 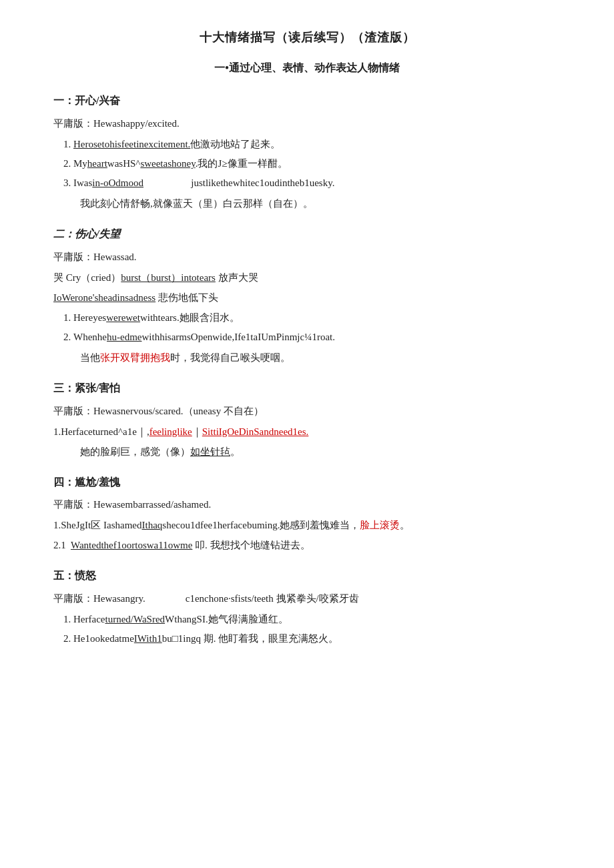 What do you see at coordinates (131, 545) in the screenshot?
I see `floor-text: Wantedthef1oortoswa11owme` at bounding box center [131, 545].